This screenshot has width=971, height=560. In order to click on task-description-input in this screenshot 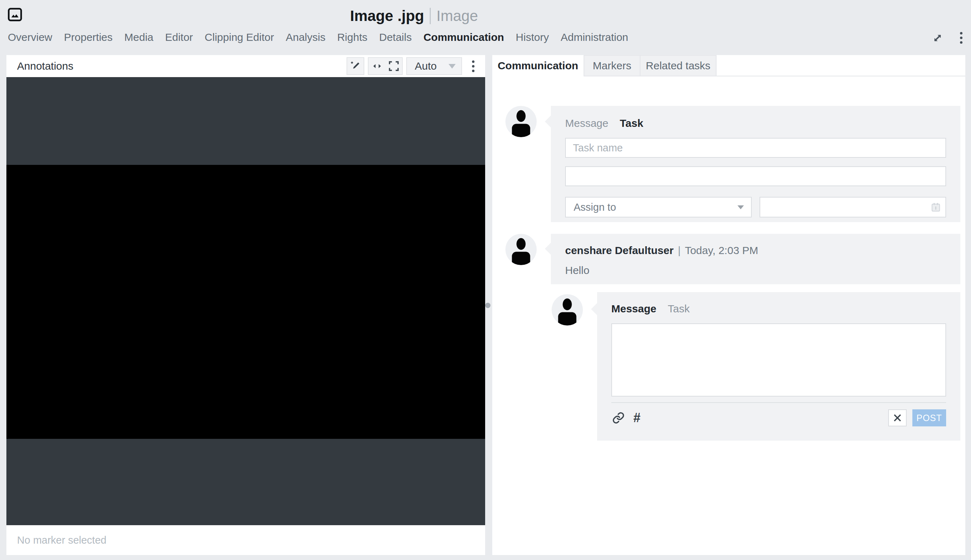, I will do `click(756, 176)`.